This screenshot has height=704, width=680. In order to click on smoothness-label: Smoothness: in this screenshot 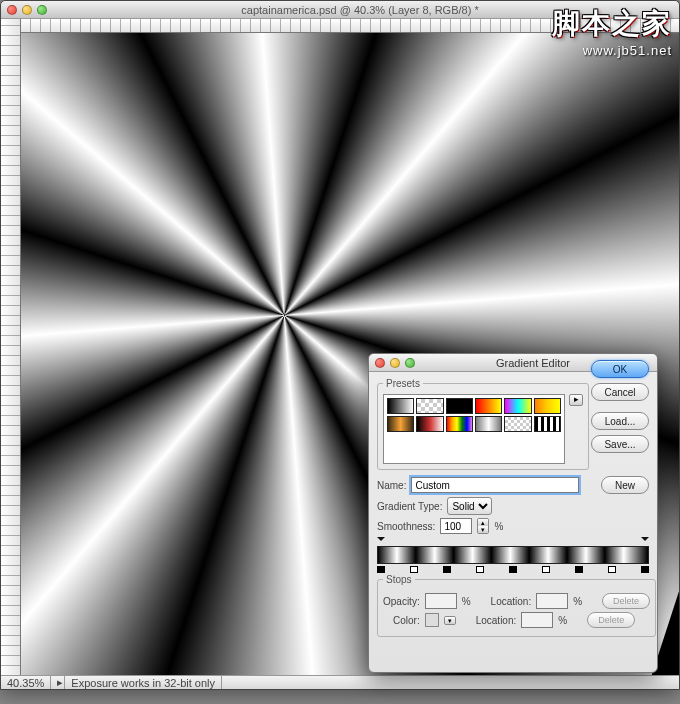, I will do `click(406, 526)`.